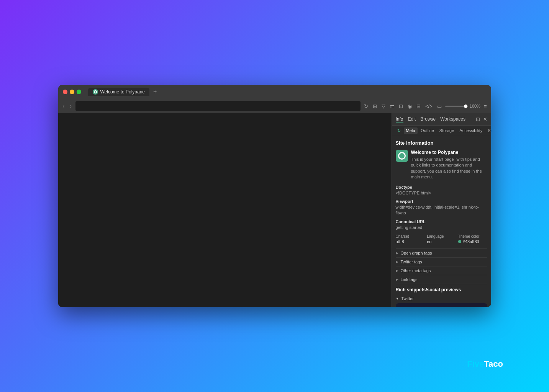  What do you see at coordinates (441, 131) in the screenshot?
I see `panel-sub-nav: ↻ Meta Outline Storage Accessibility Sou…` at bounding box center [441, 131].